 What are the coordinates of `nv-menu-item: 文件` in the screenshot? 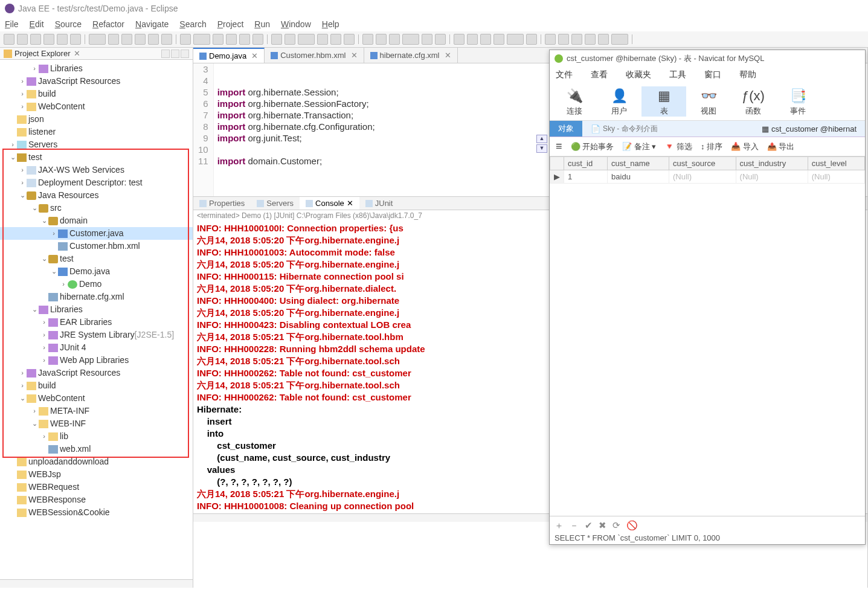 It's located at (564, 75).